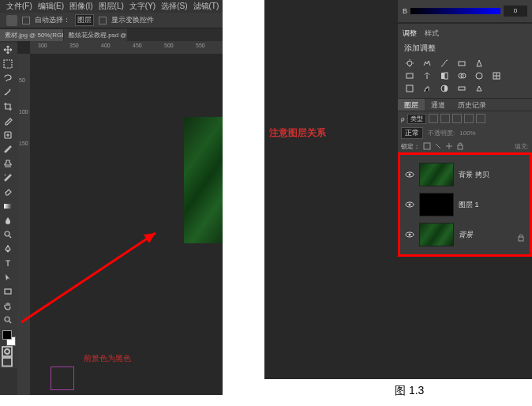  What do you see at coordinates (455, 11) in the screenshot?
I see `color-slider` at bounding box center [455, 11].